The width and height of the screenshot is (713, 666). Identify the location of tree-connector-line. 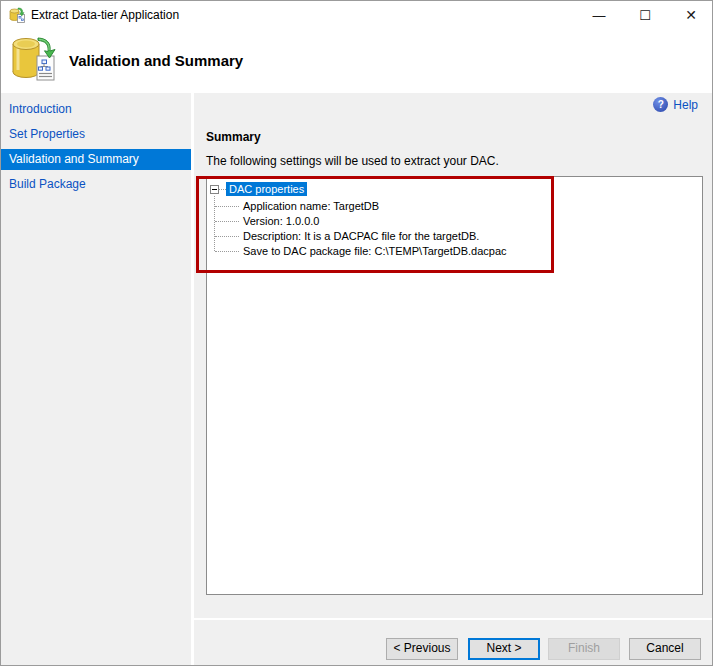
(214, 224).